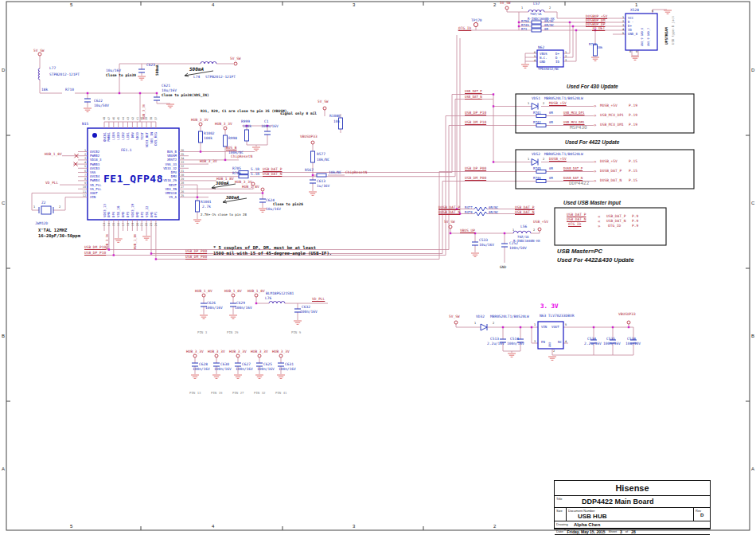 This screenshot has height=535, width=756. What do you see at coordinates (623, 30) in the screenshot?
I see `text-4: 4` at bounding box center [623, 30].